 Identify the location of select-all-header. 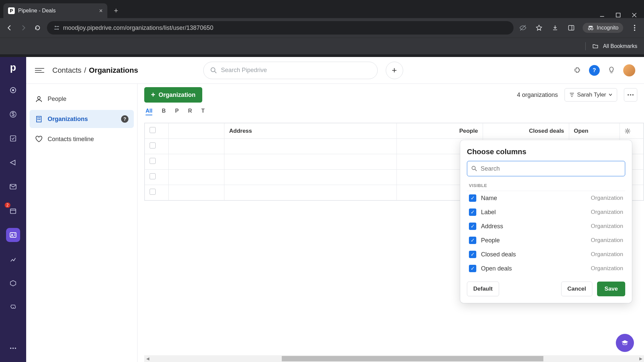
(157, 131).